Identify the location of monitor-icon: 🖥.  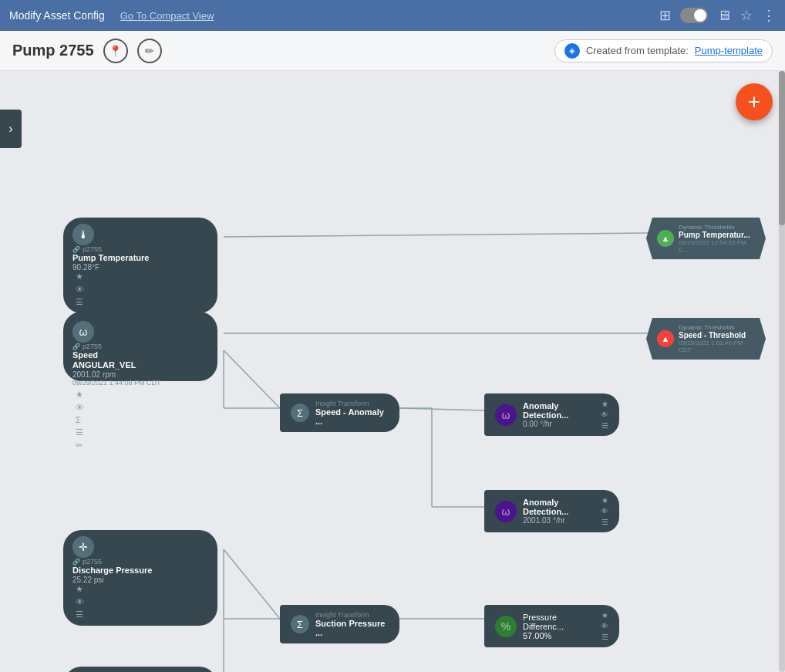
(724, 15).